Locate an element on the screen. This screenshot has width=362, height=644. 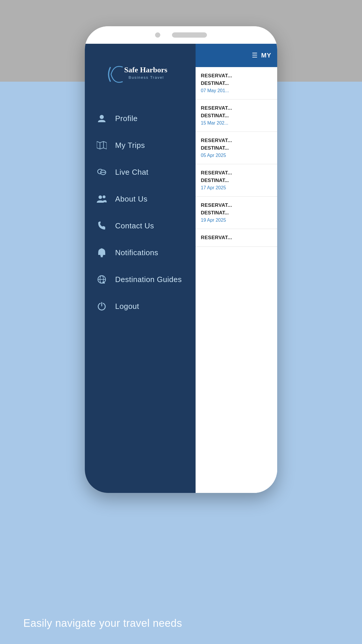
app-logo: Safe Harbors Business Travel is located at coordinates (140, 74).